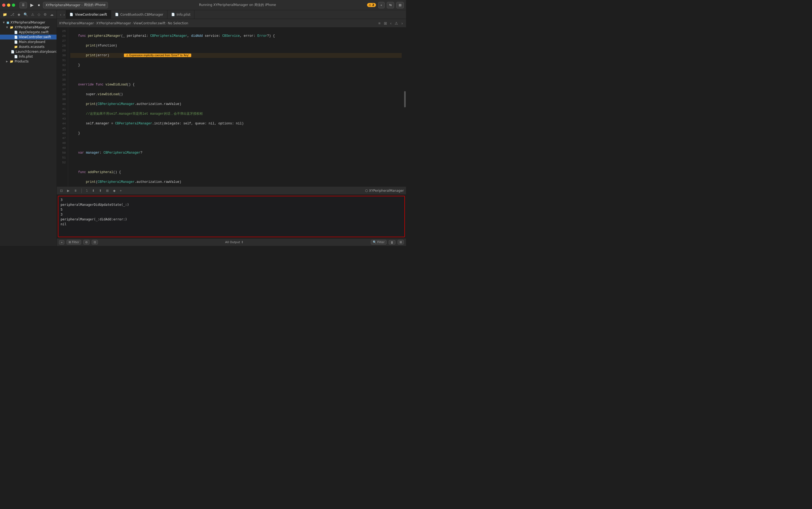 The image size is (812, 509). What do you see at coordinates (26, 14) in the screenshot?
I see `search-btn: 🔍` at bounding box center [26, 14].